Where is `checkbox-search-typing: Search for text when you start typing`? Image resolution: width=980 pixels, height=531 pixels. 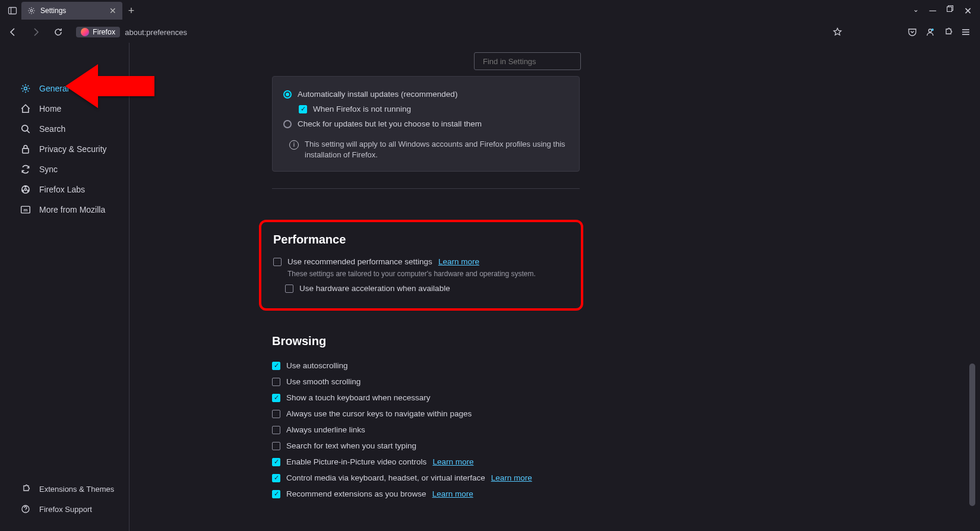
checkbox-search-typing: Search for text when you start typing is located at coordinates (426, 445).